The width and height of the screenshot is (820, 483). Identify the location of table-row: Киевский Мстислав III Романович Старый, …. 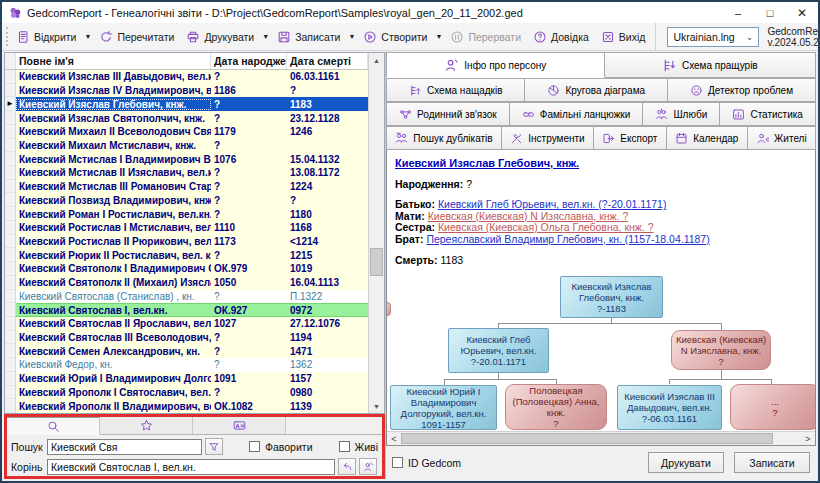
(186, 187).